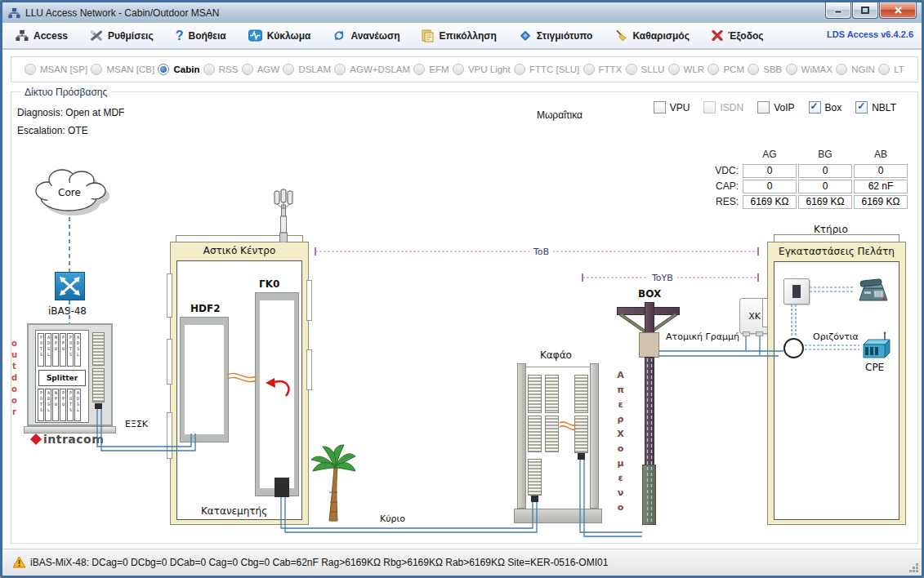 Image resolution: width=924 pixels, height=578 pixels. What do you see at coordinates (464, 69) in the screenshot?
I see `mode-selector-panel: MSAN [SP]MSAN [CB]CabinRSSAGWDSLAMAGW+DS…` at bounding box center [464, 69].